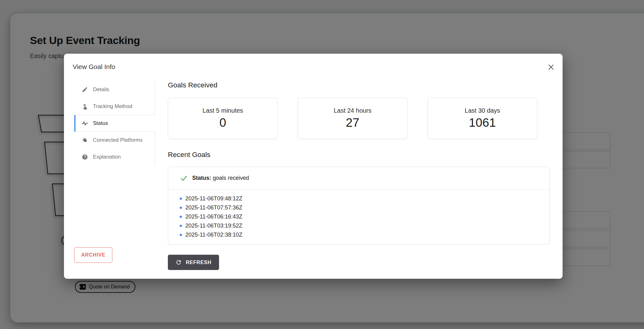 This screenshot has width=644, height=329. Describe the element at coordinates (353, 118) in the screenshot. I see `stat-card-last-24-hours: Last 24 hours 27` at that location.